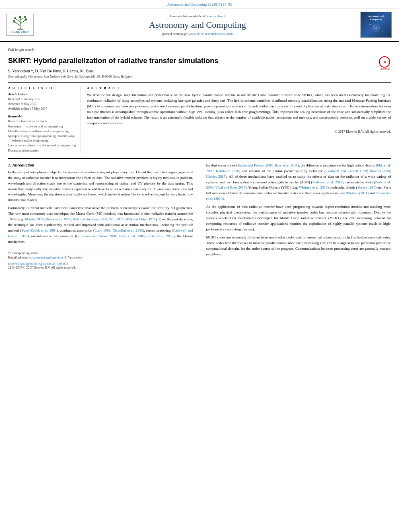 The height and width of the screenshot is (532, 399). What do you see at coordinates (128, 230) in the screenshot?
I see `ref-niccolini: Niccolini et al. 2003` at bounding box center [128, 230].